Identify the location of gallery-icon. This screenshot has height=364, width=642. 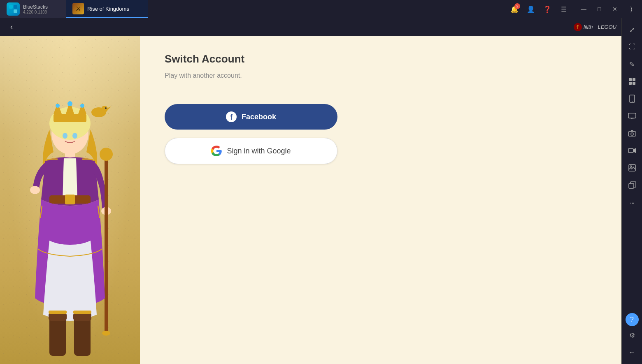
(632, 168).